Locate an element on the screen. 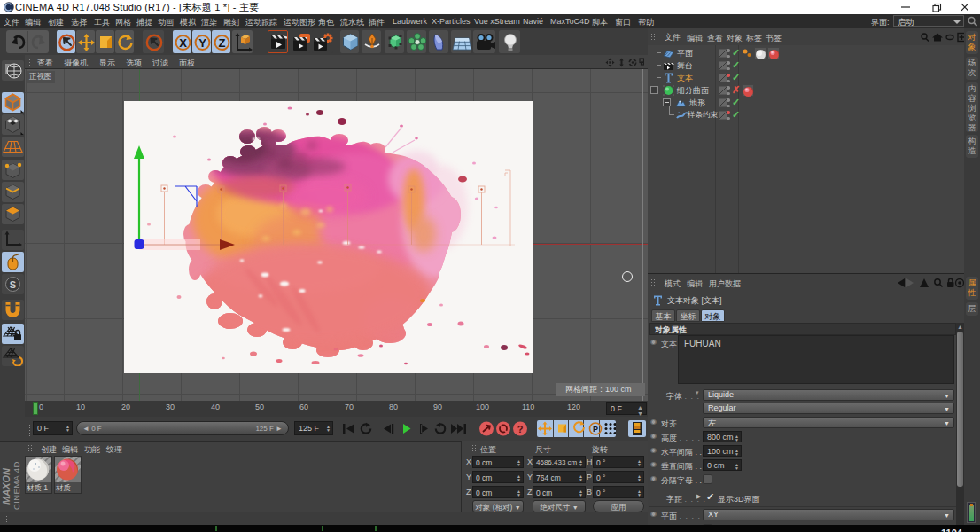 This screenshot has height=532, width=980. svg-text: Y is located at coordinates (202, 43).